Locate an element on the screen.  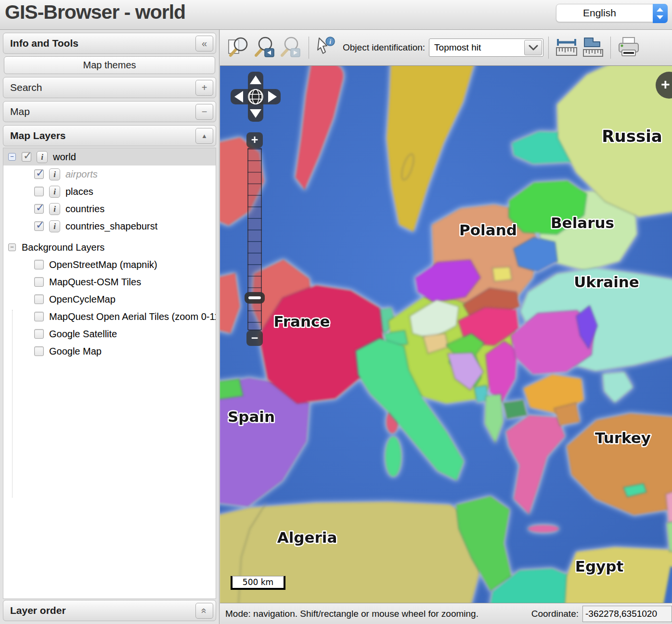
airports-checkbox is located at coordinates (39, 174).